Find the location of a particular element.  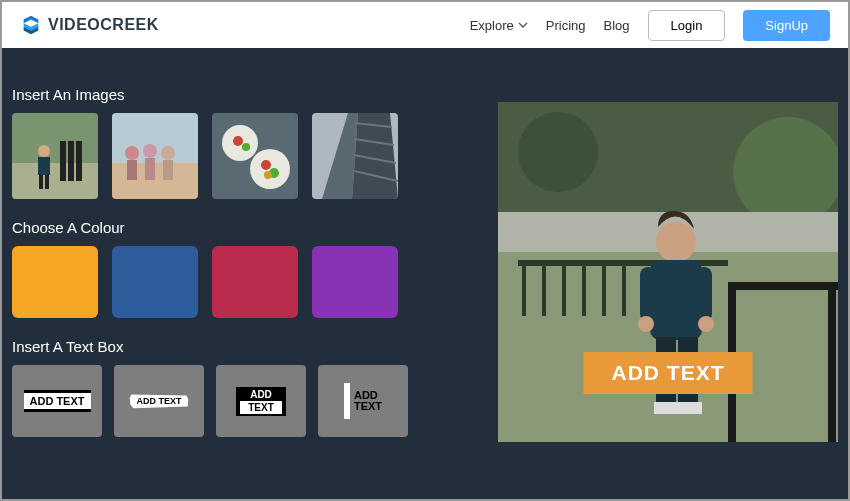

textbox-templates: ADD TEXT ADD TEXT ADDTEXT ADDTEXT is located at coordinates (245, 401).